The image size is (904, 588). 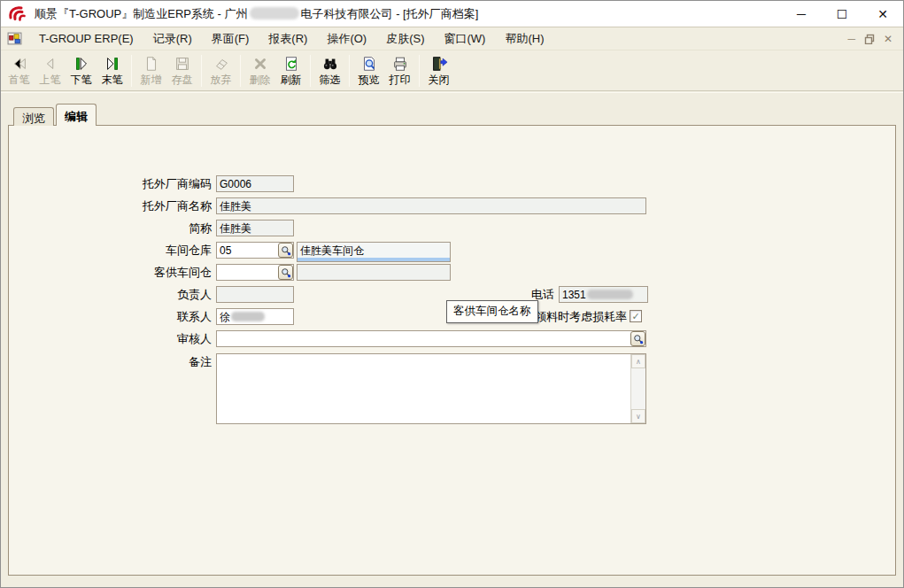 What do you see at coordinates (466, 39) in the screenshot?
I see `menu-window: 窗口(W)` at bounding box center [466, 39].